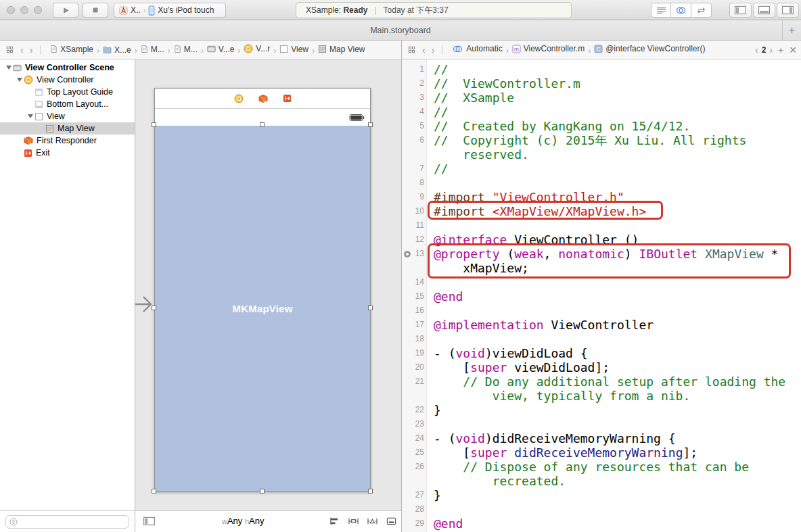  Describe the element at coordinates (477, 49) in the screenshot. I see `breadcrumb-item-automatic: Automatic` at that location.